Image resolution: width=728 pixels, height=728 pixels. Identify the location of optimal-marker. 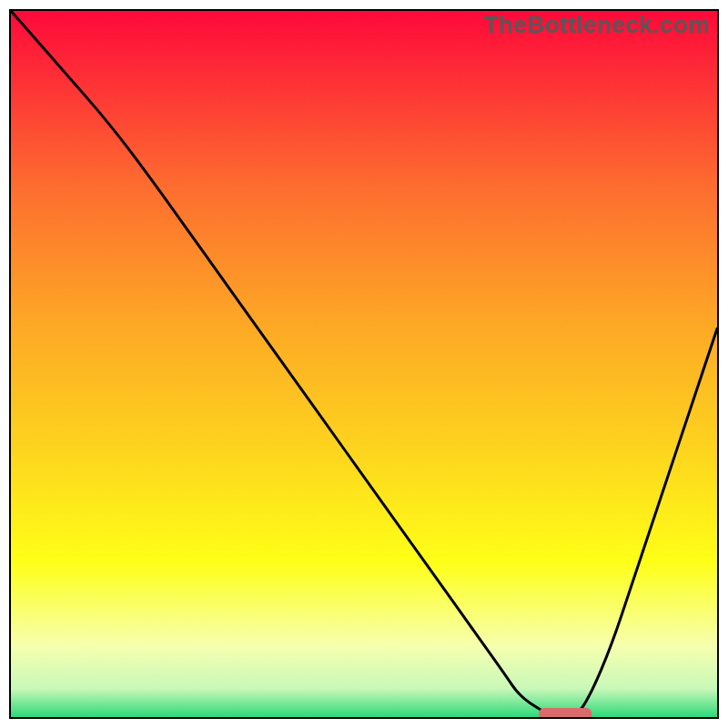
(565, 713).